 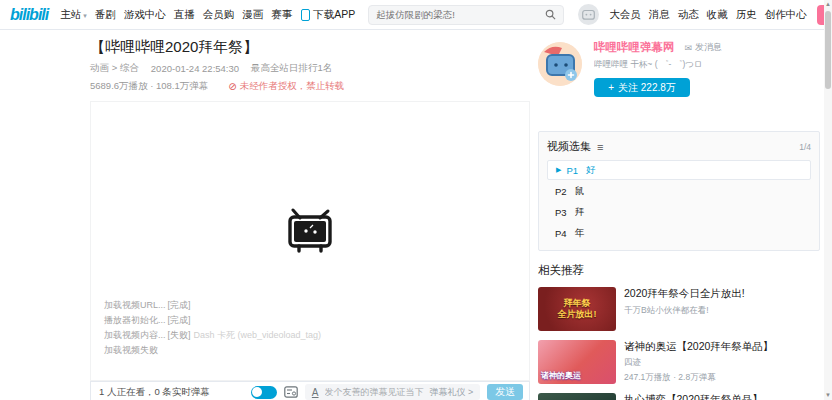 I want to click on player-log-line: 加载视频URL...[完成], so click(x=212, y=306).